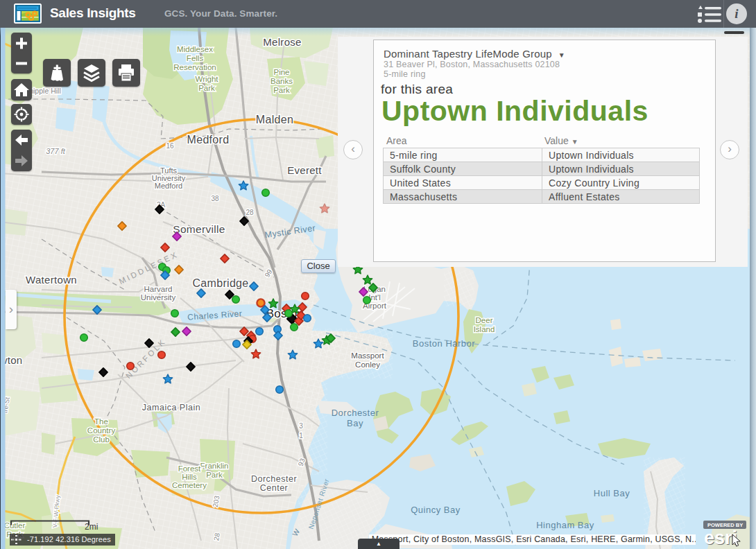 The height and width of the screenshot is (549, 756). What do you see at coordinates (221, 283) in the screenshot?
I see `svg-text: Cambridge` at bounding box center [221, 283].